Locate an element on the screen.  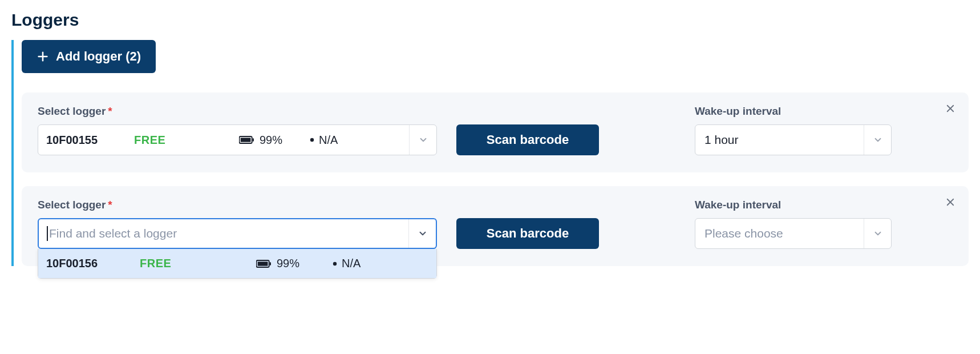
wake-interval-value: 1 hour is located at coordinates (722, 140).